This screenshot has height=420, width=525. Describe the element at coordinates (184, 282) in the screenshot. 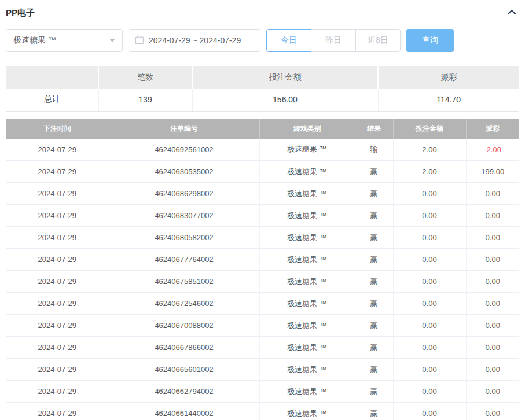

I see `record-cell: 46240675851002` at that location.